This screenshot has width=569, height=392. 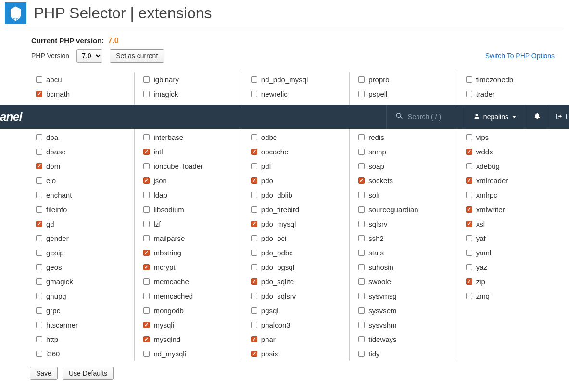 I want to click on notifications-button, so click(x=537, y=117).